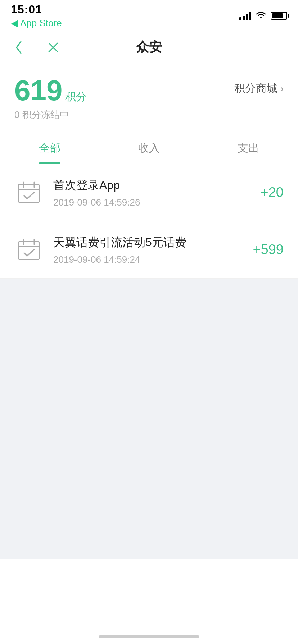 This screenshot has height=644, width=298. Describe the element at coordinates (36, 16) in the screenshot. I see `status-left: 15:01 ◀ App Store` at that location.